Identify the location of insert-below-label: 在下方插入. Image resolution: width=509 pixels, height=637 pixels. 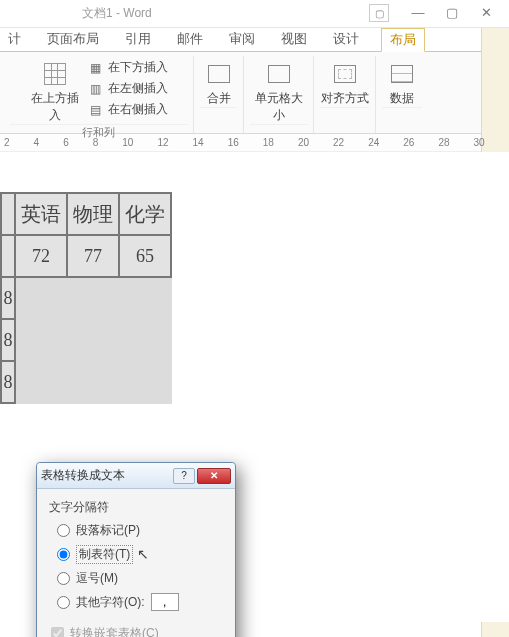
(138, 68).